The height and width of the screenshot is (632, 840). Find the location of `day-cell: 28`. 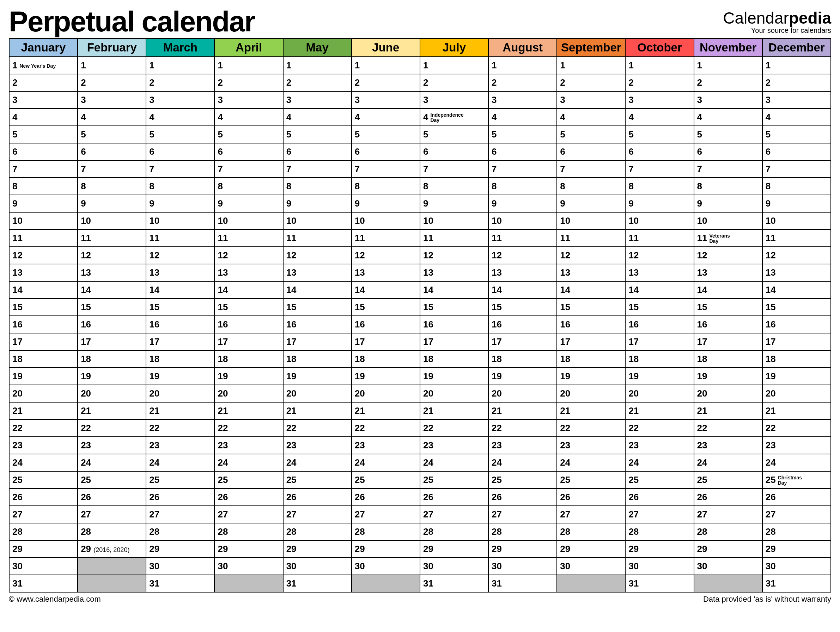

day-cell: 28 is located at coordinates (386, 532).